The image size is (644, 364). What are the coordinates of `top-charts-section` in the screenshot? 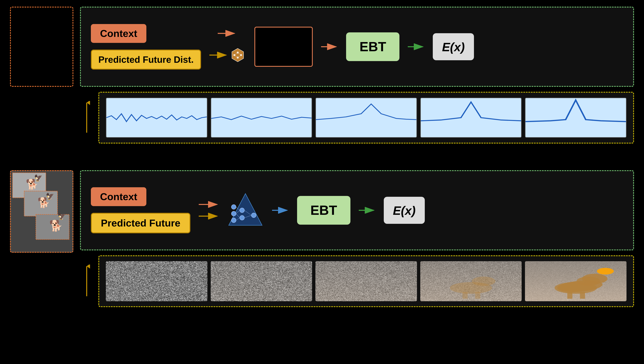 It's located at (357, 118).